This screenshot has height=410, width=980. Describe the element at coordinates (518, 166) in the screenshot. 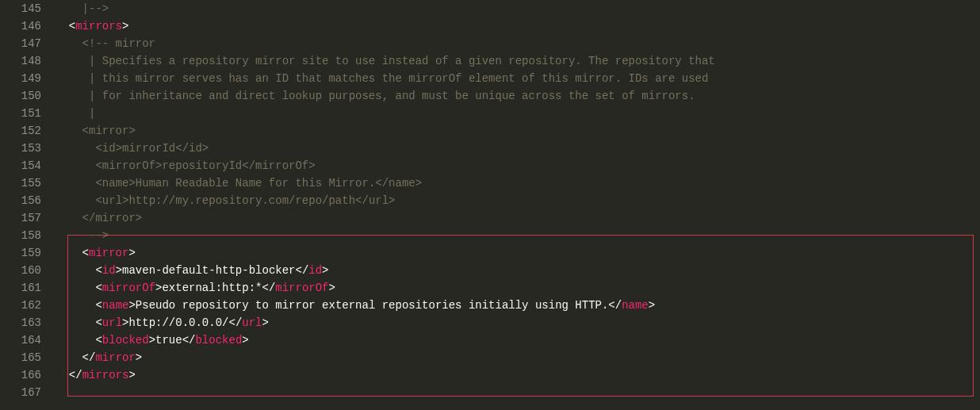

I see `code-line: <mirrorOf>repositoryId</mirrorOf>` at that location.